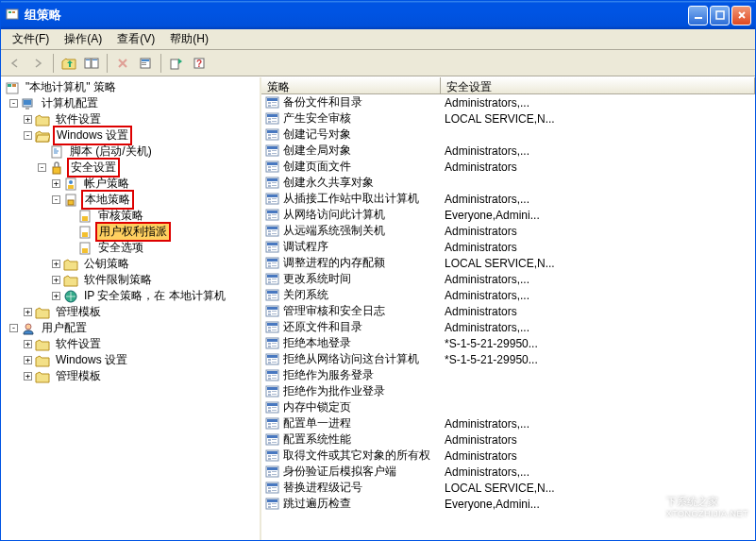  What do you see at coordinates (508, 327) in the screenshot?
I see `list-row: 还原文件和目录Administrators,...` at bounding box center [508, 327].